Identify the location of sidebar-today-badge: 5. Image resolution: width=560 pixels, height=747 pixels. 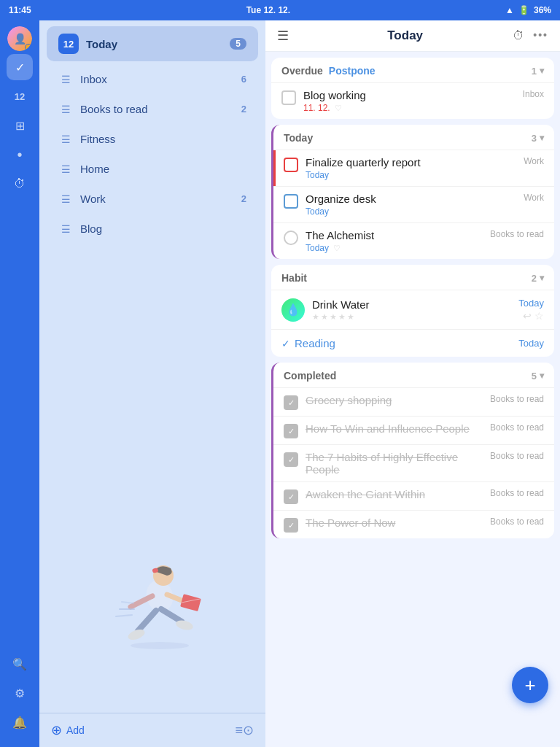
(238, 44).